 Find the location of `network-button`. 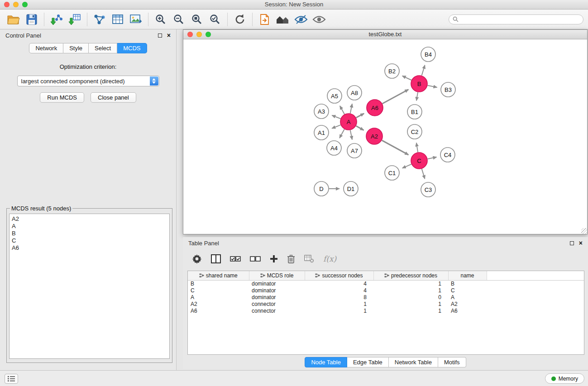

network-button is located at coordinates (100, 19).